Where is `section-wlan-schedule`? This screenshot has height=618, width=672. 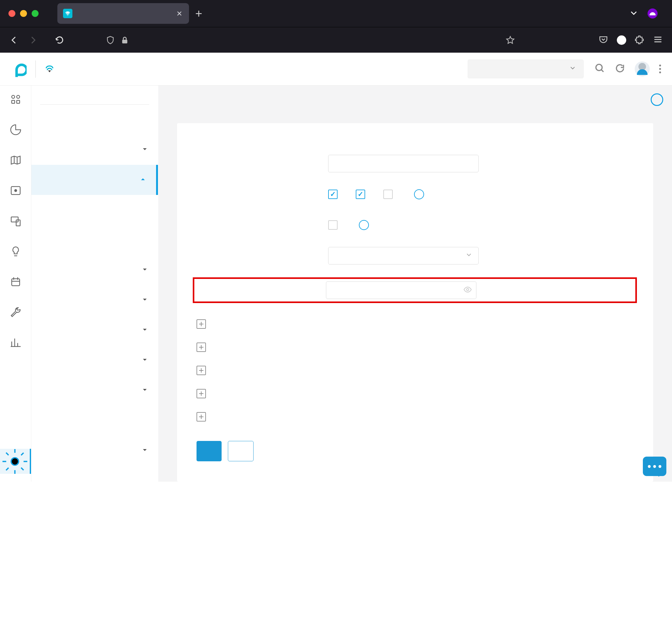
section-wlan-schedule is located at coordinates (415, 347).